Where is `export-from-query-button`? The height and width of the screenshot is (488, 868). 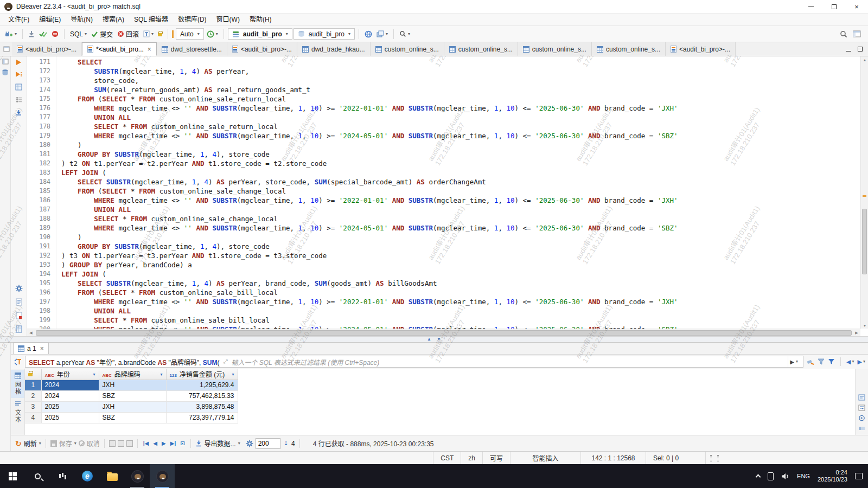 export-from-query-button is located at coordinates (18, 113).